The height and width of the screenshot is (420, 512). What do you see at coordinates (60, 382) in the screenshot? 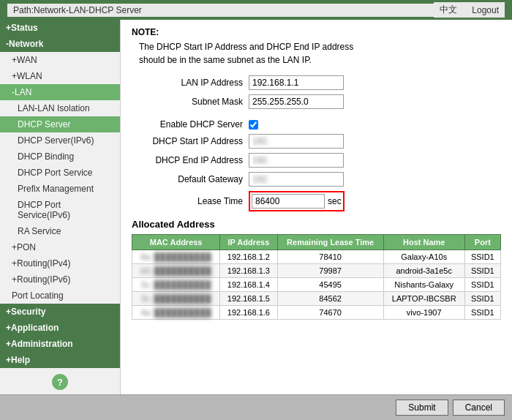
I see `help-button: ?` at bounding box center [60, 382].